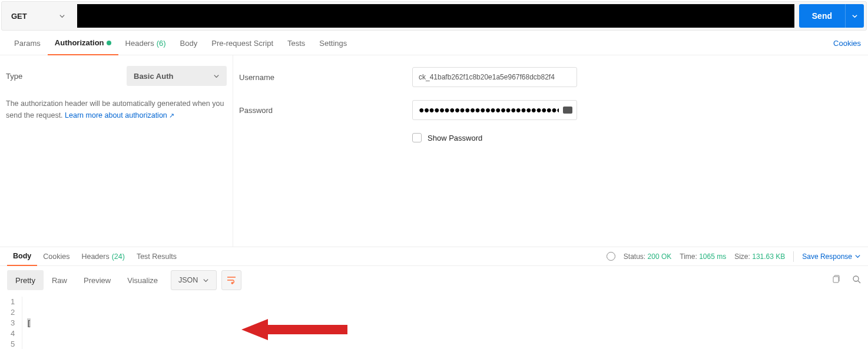  What do you see at coordinates (836, 280) in the screenshot?
I see `copy-icon` at bounding box center [836, 280].